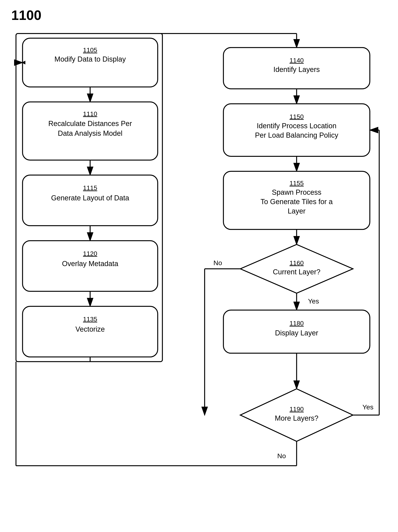 Image resolution: width=398 pixels, height=532 pixels. I want to click on label-1155-text3: Layer, so click(297, 211).